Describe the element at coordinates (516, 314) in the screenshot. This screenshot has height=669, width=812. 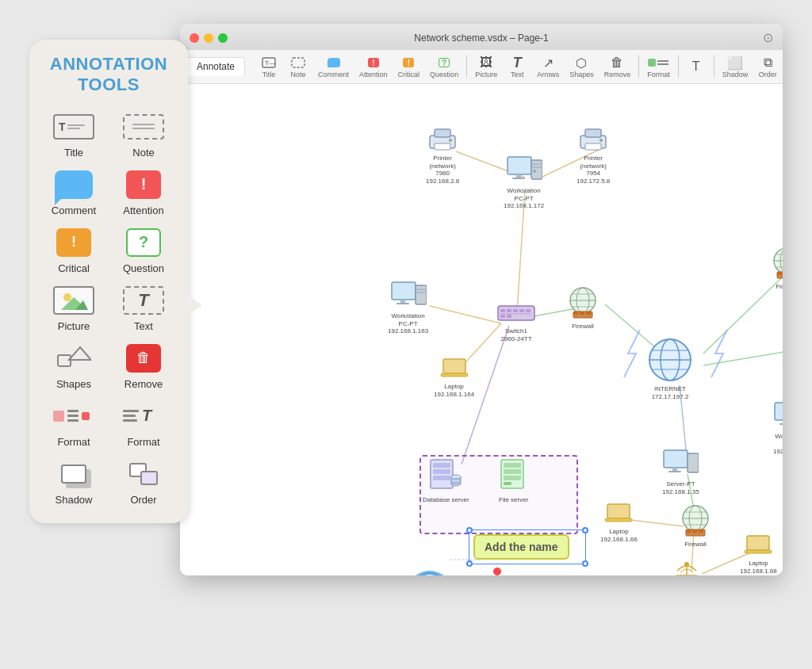
I see `switch1-icon` at that location.